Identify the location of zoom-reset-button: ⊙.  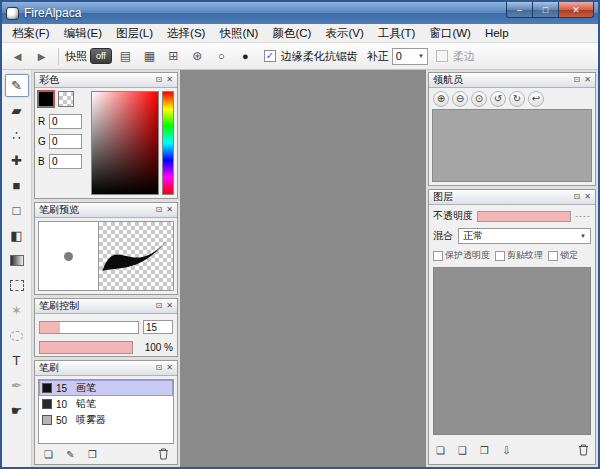
(479, 99).